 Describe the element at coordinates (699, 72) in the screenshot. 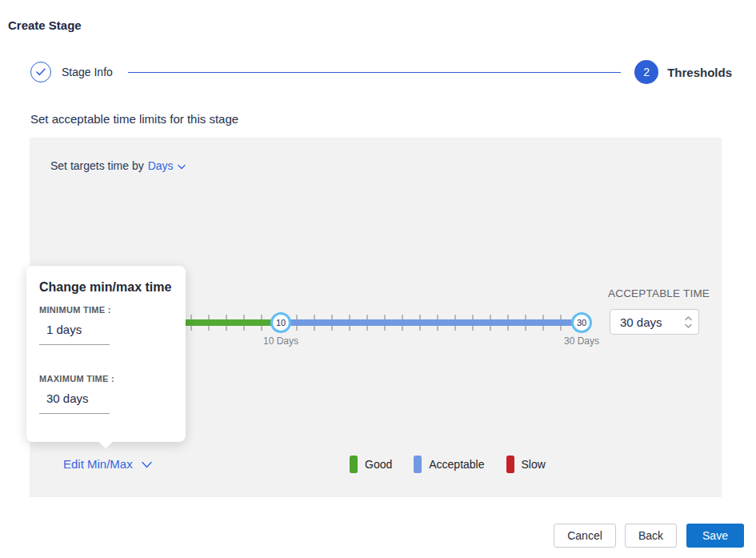

I see `step-thresholds-label: Thresholds` at that location.